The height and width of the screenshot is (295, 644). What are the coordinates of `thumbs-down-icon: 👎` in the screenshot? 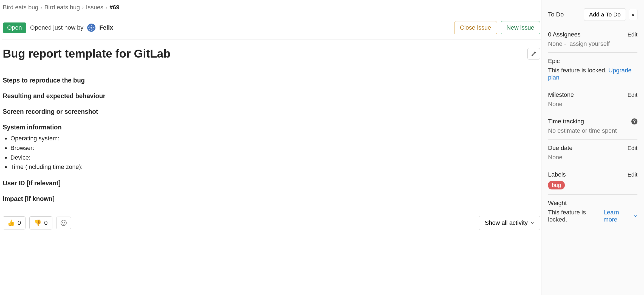 It's located at (38, 223).